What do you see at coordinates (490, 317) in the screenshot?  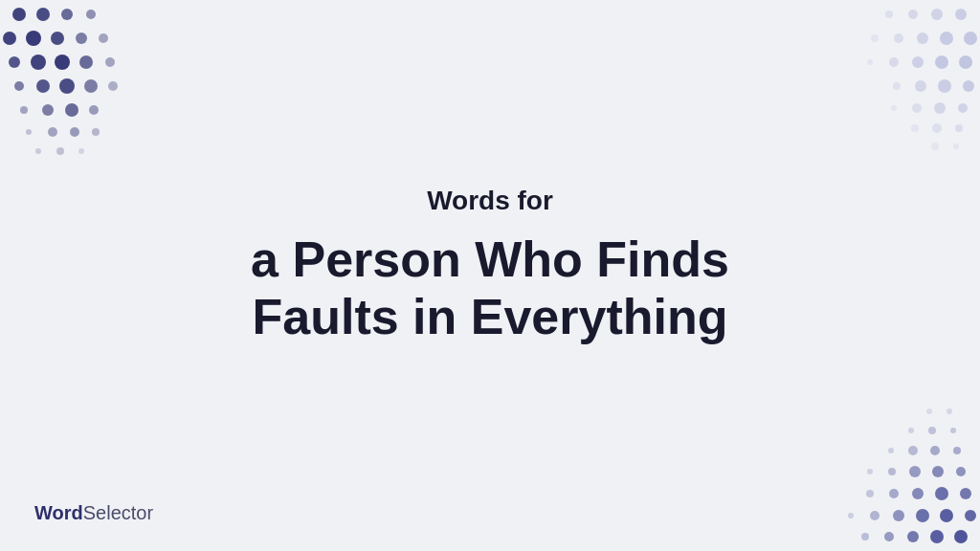 I see `main-title-line2: Faults in Everything` at bounding box center [490, 317].